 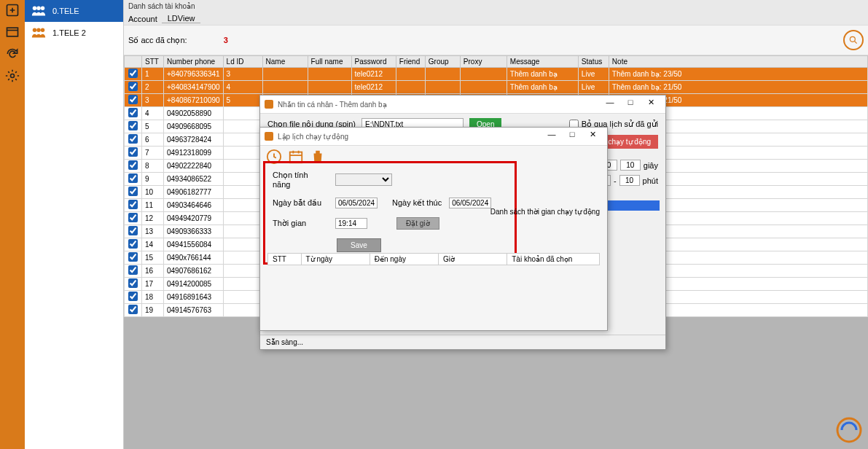 What do you see at coordinates (329, 62) in the screenshot?
I see `column-header: Full name` at bounding box center [329, 62].